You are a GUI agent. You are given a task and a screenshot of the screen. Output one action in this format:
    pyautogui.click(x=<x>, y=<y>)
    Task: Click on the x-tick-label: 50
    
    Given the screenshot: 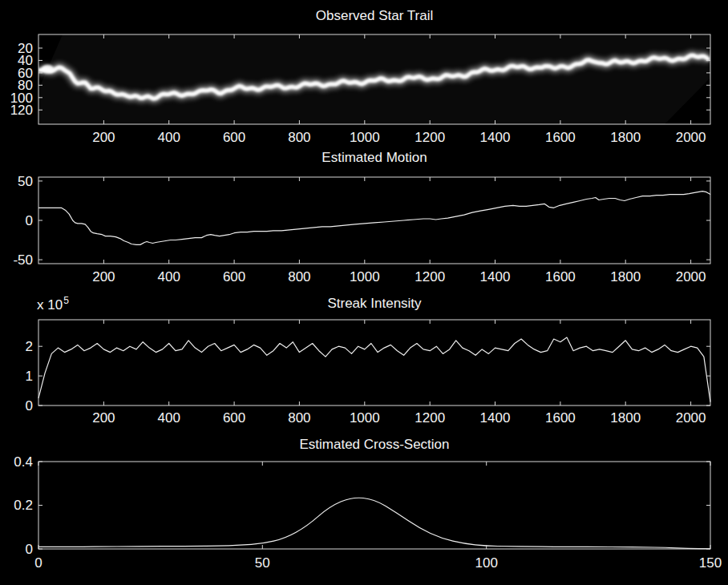 What is the action you would take?
    pyautogui.click(x=263, y=563)
    